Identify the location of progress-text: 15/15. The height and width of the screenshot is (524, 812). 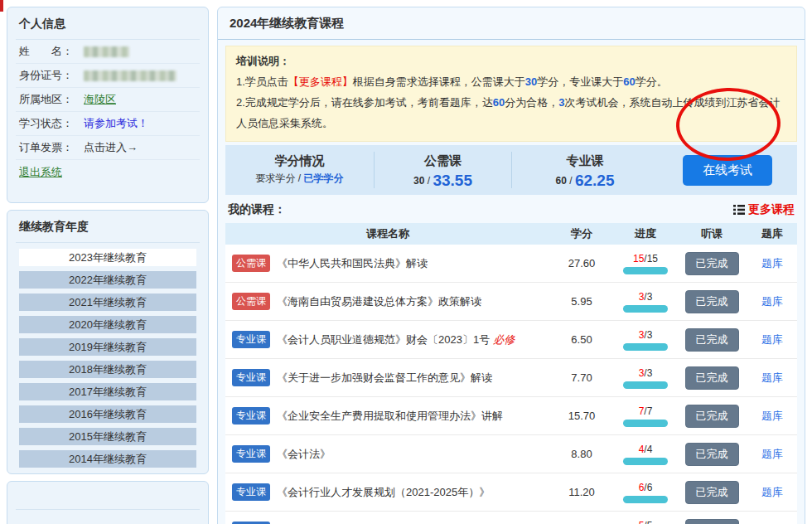
(645, 259).